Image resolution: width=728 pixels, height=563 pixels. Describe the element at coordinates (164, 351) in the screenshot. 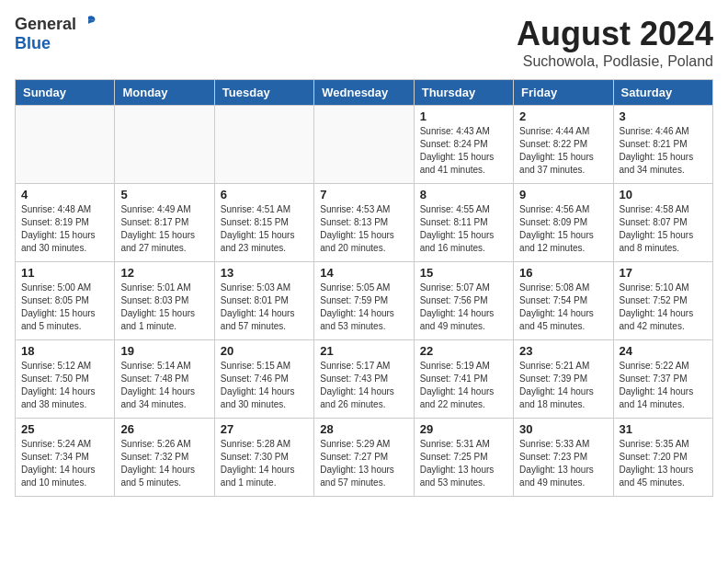

I see `day-number: 19` at that location.